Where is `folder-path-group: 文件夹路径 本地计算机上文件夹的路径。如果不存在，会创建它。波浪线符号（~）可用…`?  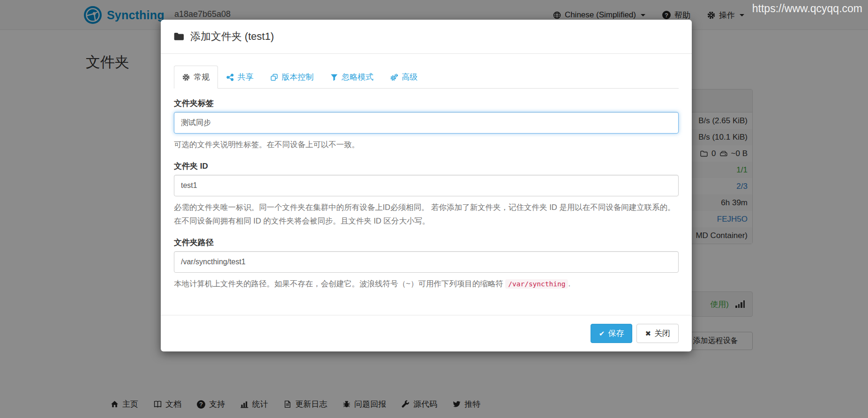 folder-path-group: 文件夹路径 本地计算机上文件夹的路径。如果不存在，会创建它。波浪线符号（~）可用… is located at coordinates (427, 264).